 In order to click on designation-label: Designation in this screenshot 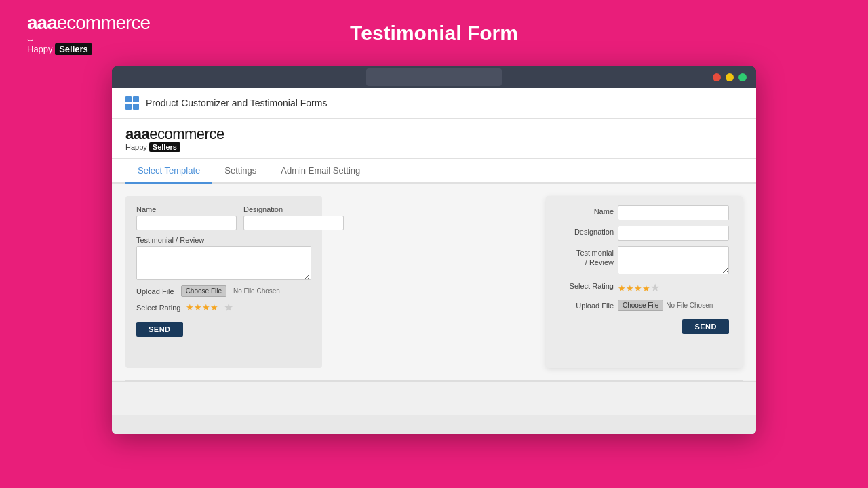, I will do `click(294, 209)`.